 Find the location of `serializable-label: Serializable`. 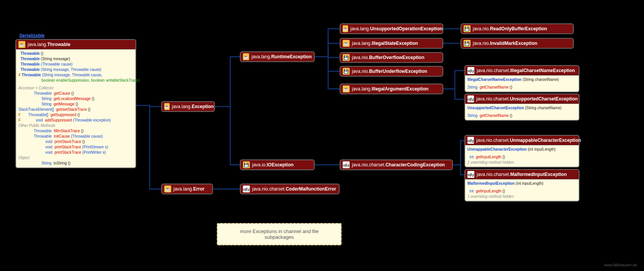

serializable-label: Serializable is located at coordinates (32, 36).